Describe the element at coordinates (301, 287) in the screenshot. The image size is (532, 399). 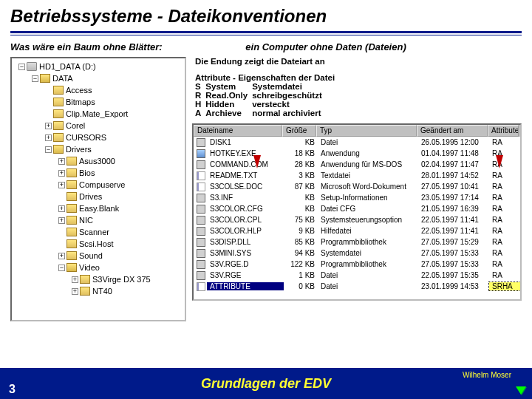
I see `file-size: 0 KB` at that location.